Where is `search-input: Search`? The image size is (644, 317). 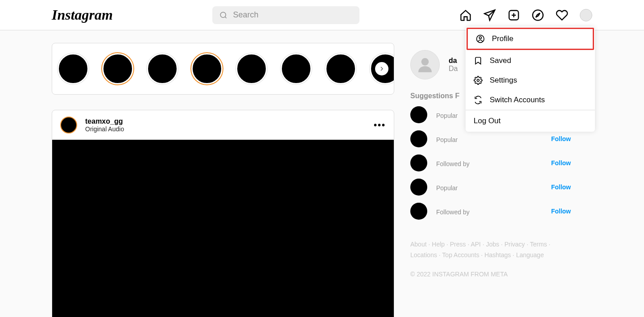
search-input: Search is located at coordinates (286, 15).